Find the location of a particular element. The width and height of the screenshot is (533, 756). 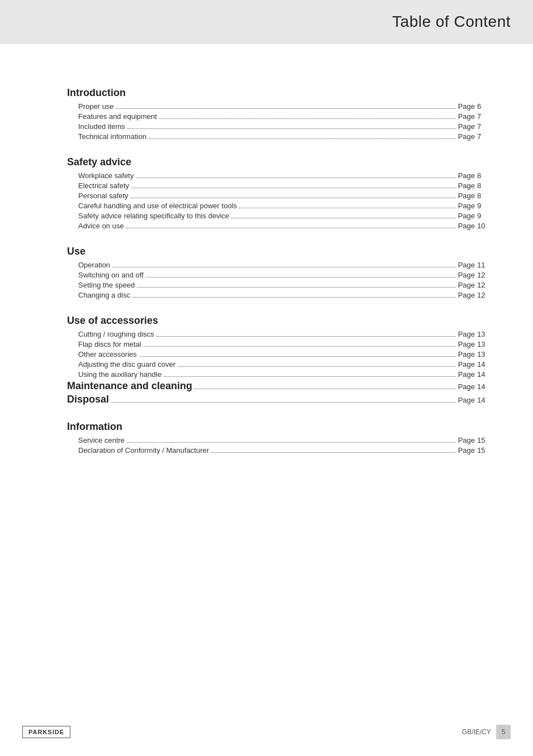

toc-entry-label: Cutting / roughing discs is located at coordinates (116, 334).